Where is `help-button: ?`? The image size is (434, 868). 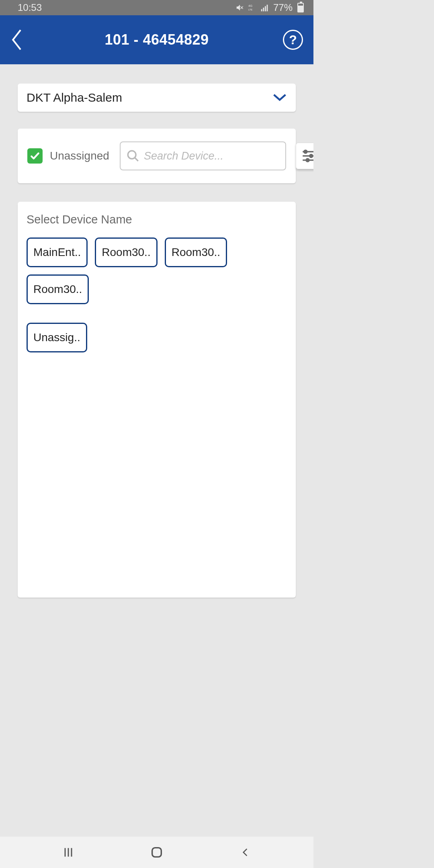 help-button: ? is located at coordinates (293, 40).